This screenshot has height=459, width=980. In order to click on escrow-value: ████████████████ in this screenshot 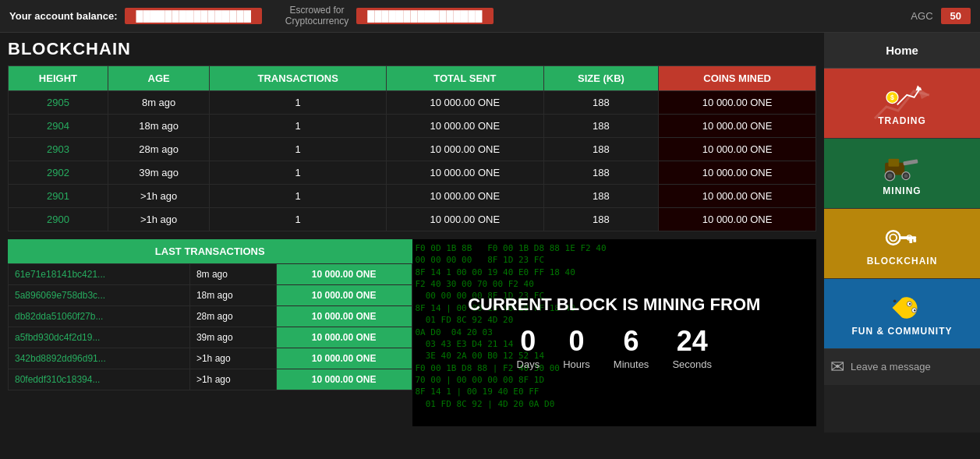, I will do `click(424, 16)`.